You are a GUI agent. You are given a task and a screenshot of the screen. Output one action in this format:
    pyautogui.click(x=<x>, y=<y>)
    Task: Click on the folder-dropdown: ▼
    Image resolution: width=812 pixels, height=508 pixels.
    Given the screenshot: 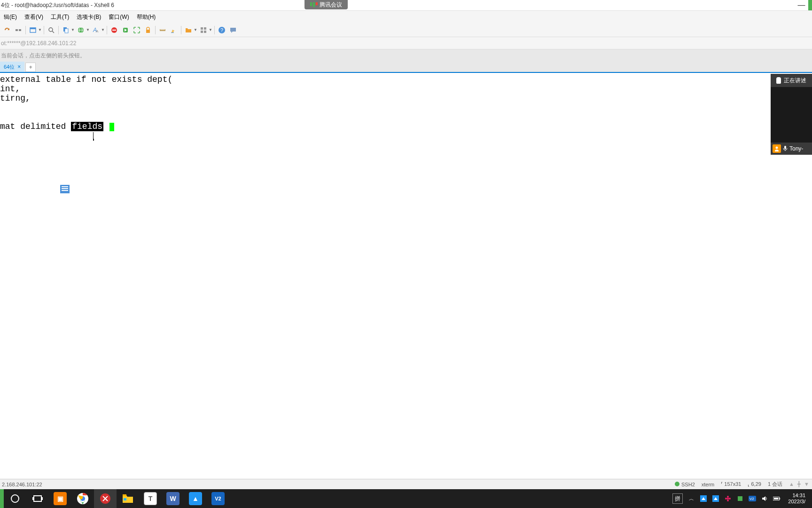 What is the action you would take?
    pyautogui.click(x=190, y=30)
    